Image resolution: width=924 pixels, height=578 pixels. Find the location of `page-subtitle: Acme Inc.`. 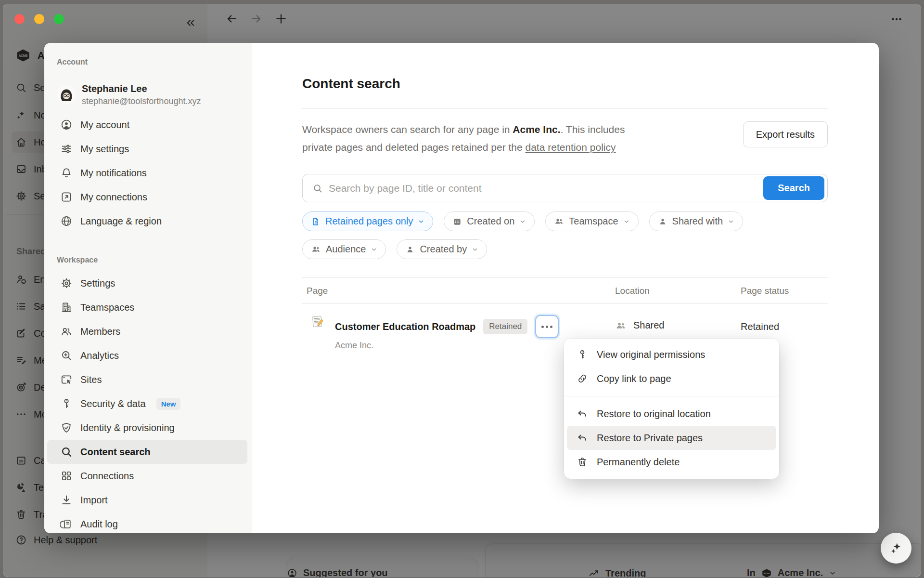

page-subtitle: Acme Inc. is located at coordinates (447, 346).